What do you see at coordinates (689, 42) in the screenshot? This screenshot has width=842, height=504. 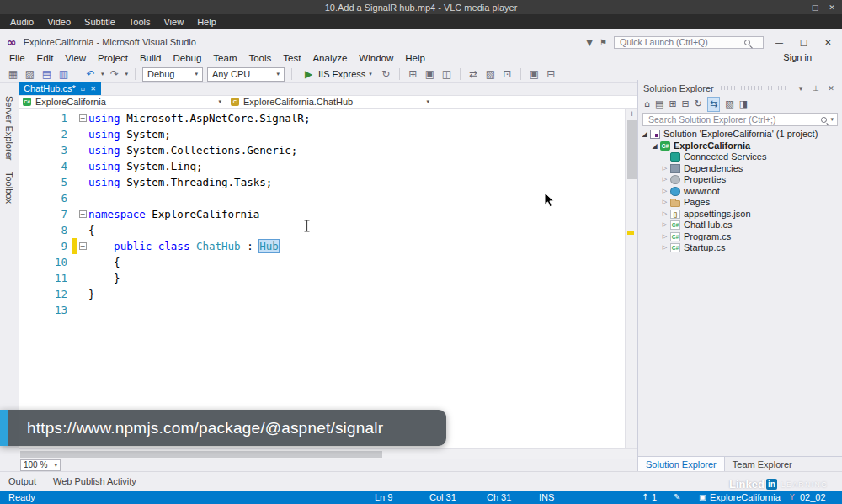 I see `quick-launch-box` at bounding box center [689, 42].